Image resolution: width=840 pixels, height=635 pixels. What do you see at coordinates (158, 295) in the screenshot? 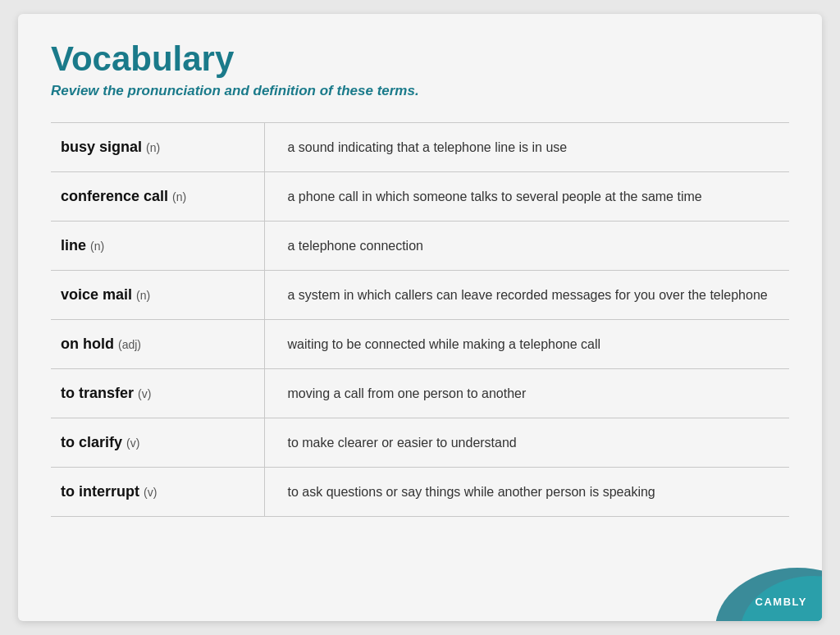
I see `term-cell: voice mail (n)` at bounding box center [158, 295].